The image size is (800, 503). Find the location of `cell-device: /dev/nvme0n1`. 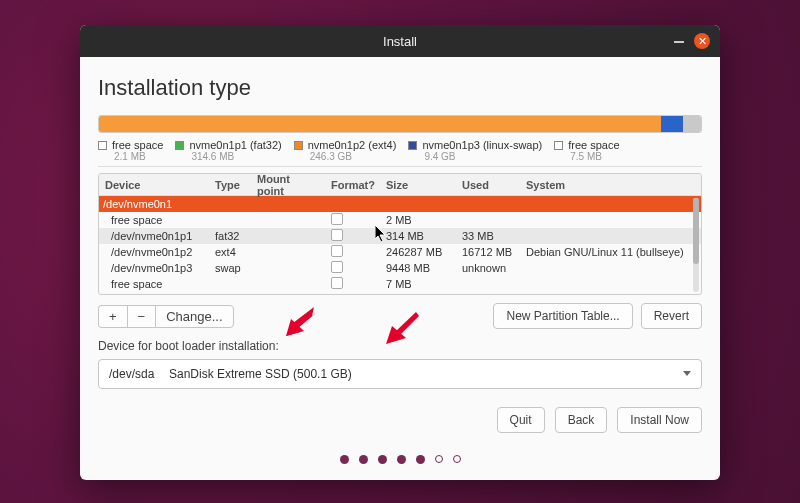

cell-device: /dev/nvme0n1 is located at coordinates (154, 204).